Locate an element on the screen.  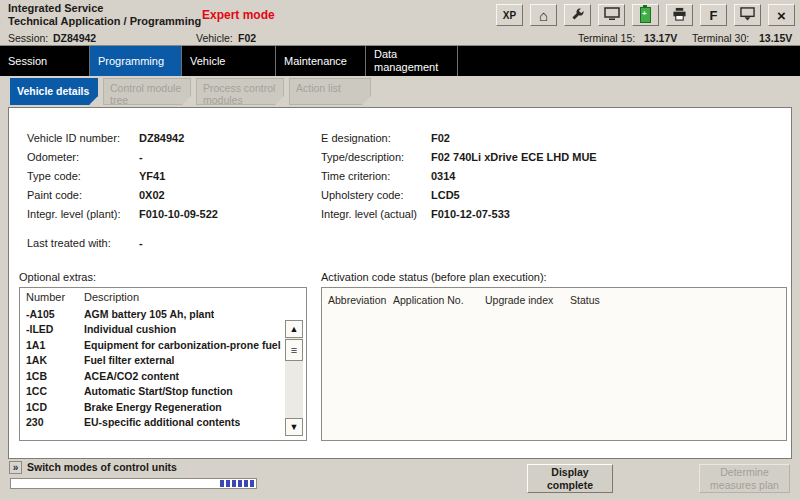
table-row: 1CCAutomatic Start/Stop function is located at coordinates (163, 392).